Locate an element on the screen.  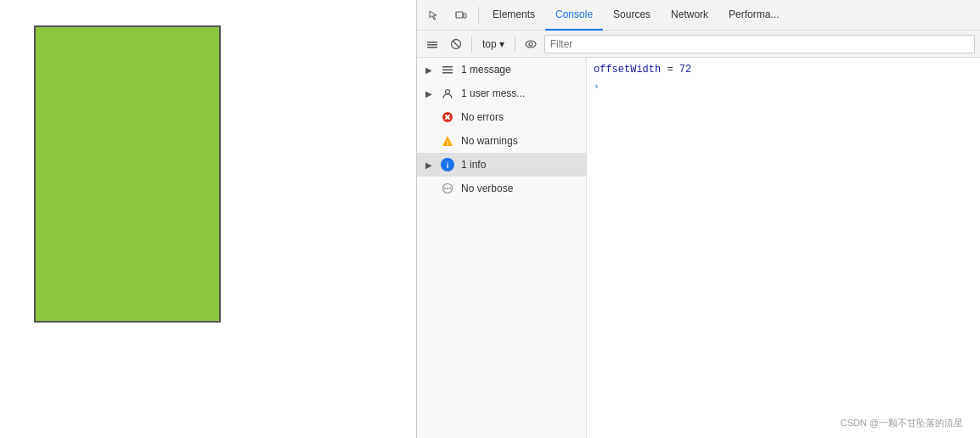
warning-icon: ! is located at coordinates (448, 141).